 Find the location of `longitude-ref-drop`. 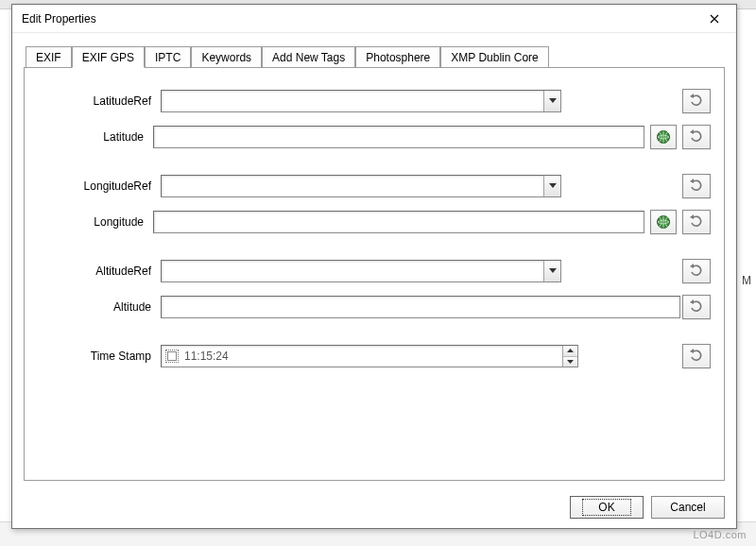

longitude-ref-drop is located at coordinates (552, 186).